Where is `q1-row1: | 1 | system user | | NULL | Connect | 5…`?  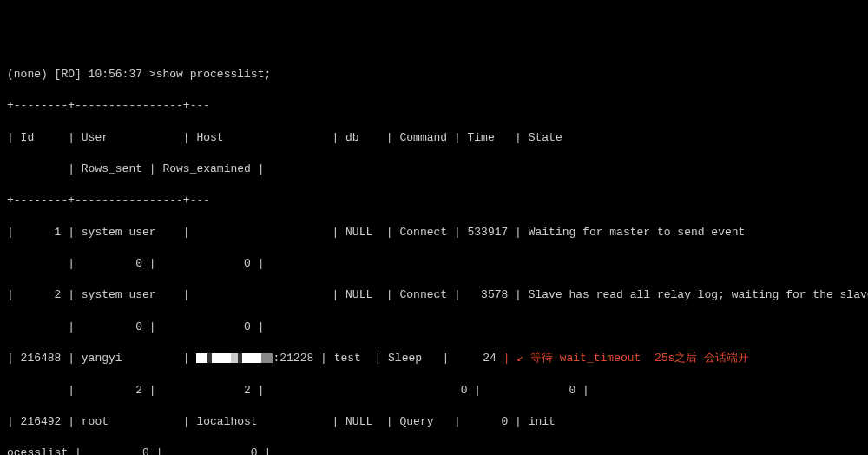 q1-row1: | 1 | system user | | NULL | Connect | 5… is located at coordinates (437, 233).